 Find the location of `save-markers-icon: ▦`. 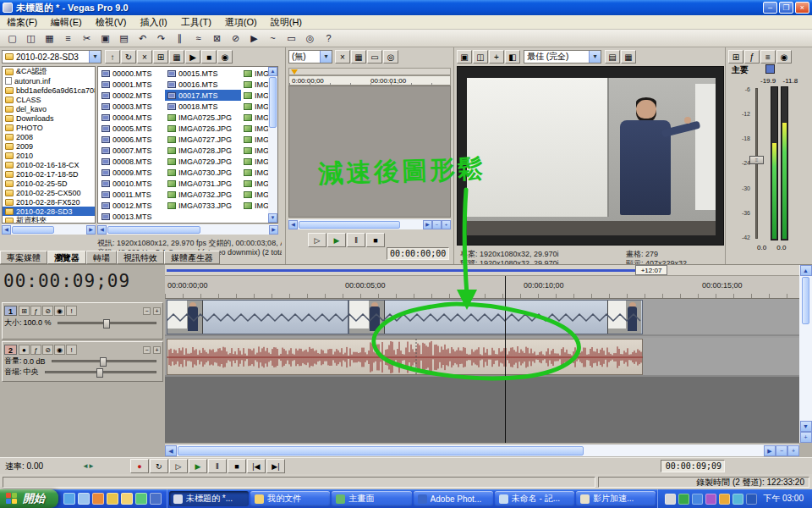

save-markers-icon: ▦ is located at coordinates (359, 57).